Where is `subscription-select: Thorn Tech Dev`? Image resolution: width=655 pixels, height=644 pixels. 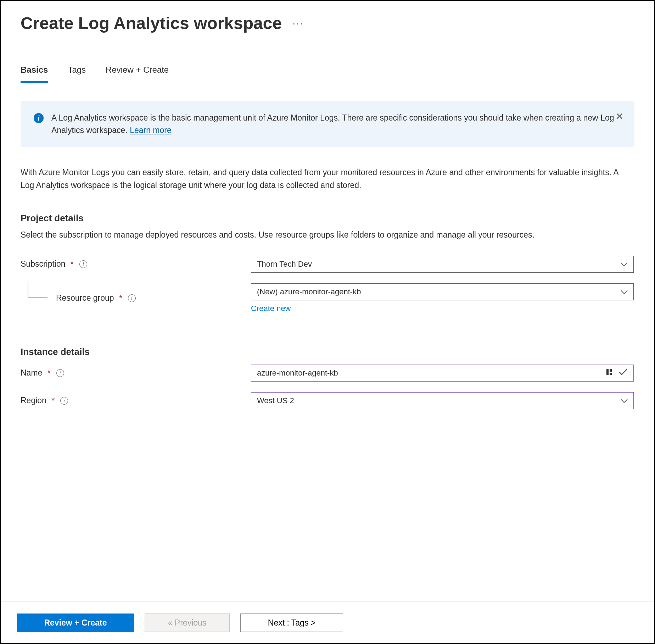
subscription-select: Thorn Tech Dev is located at coordinates (442, 264).